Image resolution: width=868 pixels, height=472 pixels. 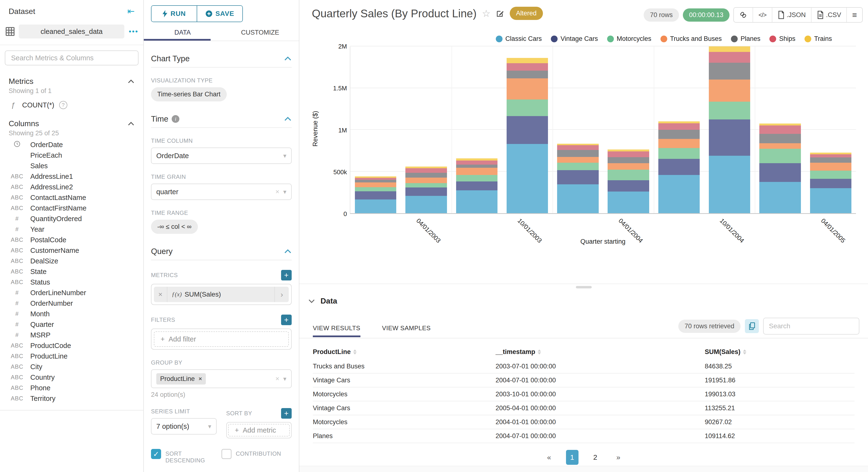 What do you see at coordinates (584, 381) in the screenshot?
I see `table-row: Vintage Cars 2004-07-01 00:00:00 191951.…` at bounding box center [584, 381].